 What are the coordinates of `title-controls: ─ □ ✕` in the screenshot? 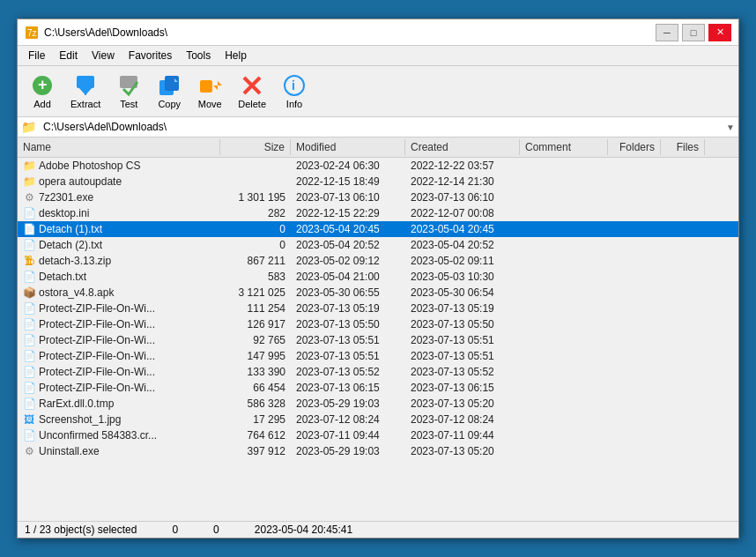 It's located at (693, 33).